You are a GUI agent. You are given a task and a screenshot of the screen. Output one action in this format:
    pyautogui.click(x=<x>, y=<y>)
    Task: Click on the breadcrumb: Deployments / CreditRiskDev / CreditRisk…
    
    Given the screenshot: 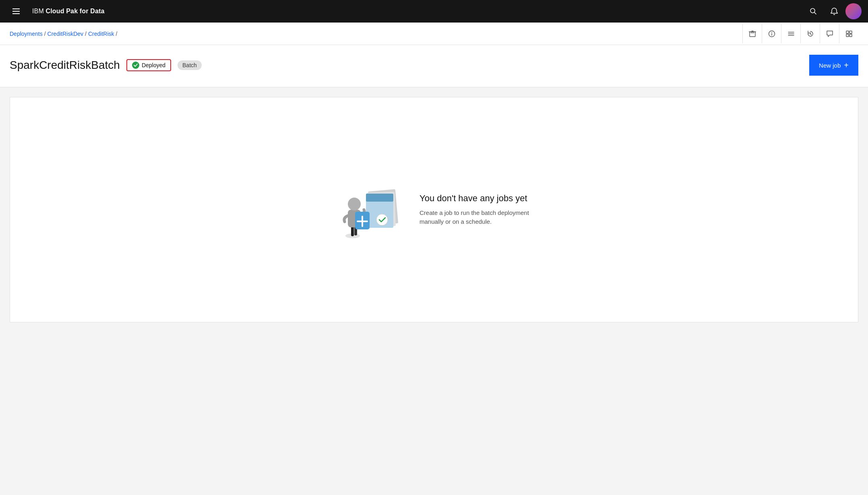 What is the action you would take?
    pyautogui.click(x=64, y=34)
    